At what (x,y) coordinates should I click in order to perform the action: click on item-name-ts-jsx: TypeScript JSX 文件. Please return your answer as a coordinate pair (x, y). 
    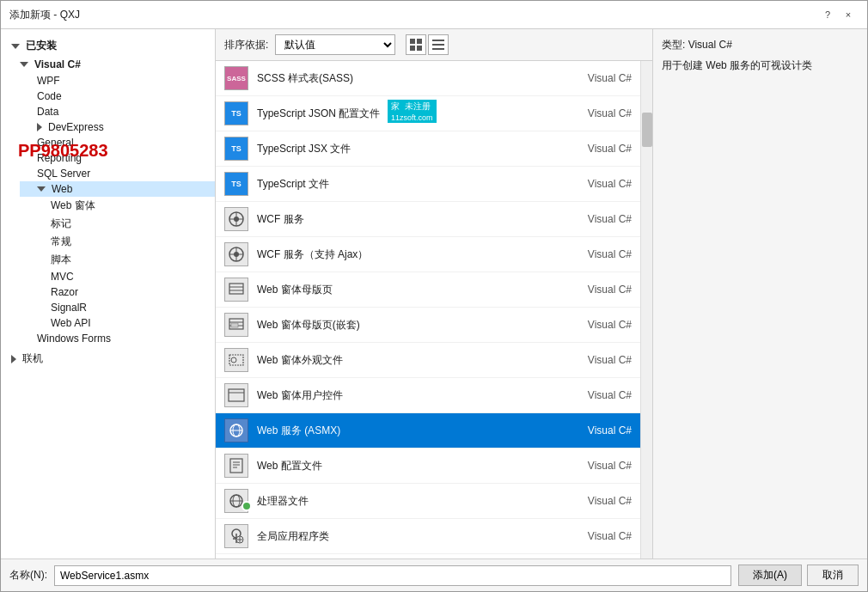
    Looking at the image, I should click on (406, 150).